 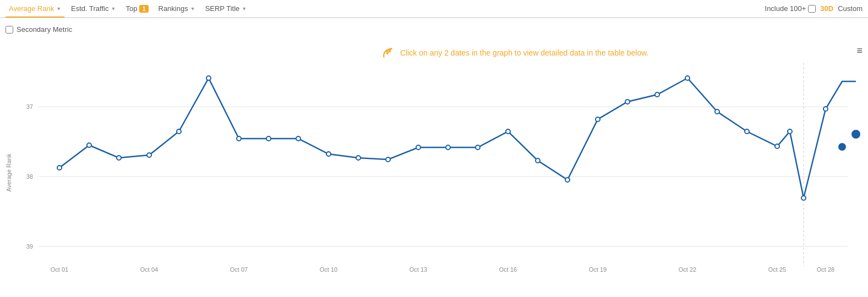 I want to click on svg-text: Oct 07, so click(x=239, y=270).